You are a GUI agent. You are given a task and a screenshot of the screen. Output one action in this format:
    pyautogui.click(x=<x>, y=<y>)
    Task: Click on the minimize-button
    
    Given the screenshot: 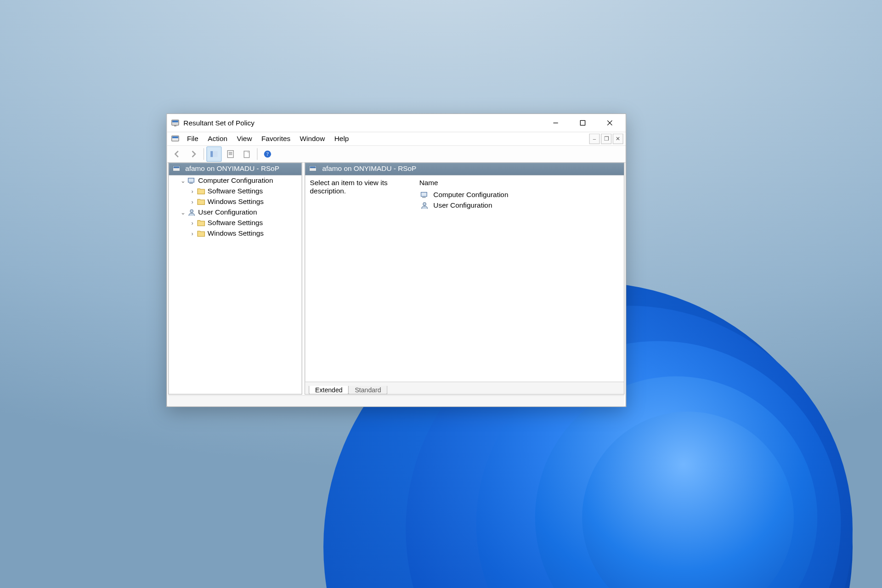 What is the action you would take?
    pyautogui.click(x=556, y=123)
    